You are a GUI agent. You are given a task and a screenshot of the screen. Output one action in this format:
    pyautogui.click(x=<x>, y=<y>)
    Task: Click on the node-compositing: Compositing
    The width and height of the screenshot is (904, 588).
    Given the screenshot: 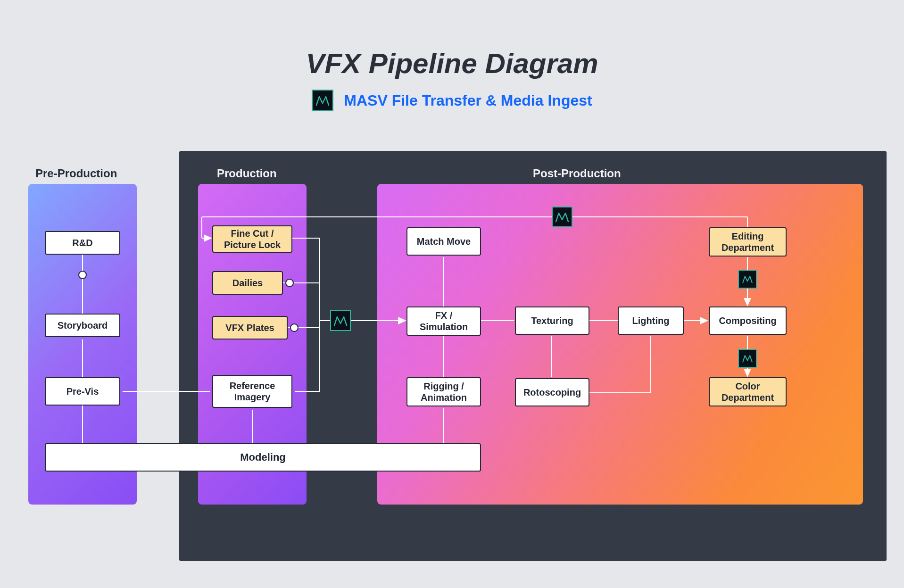 What is the action you would take?
    pyautogui.click(x=748, y=321)
    